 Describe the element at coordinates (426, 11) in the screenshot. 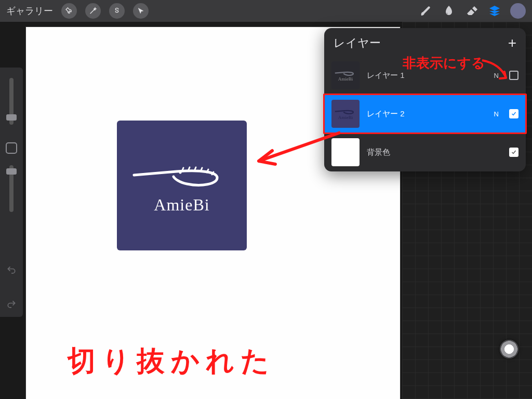

I see `brush-tool` at that location.